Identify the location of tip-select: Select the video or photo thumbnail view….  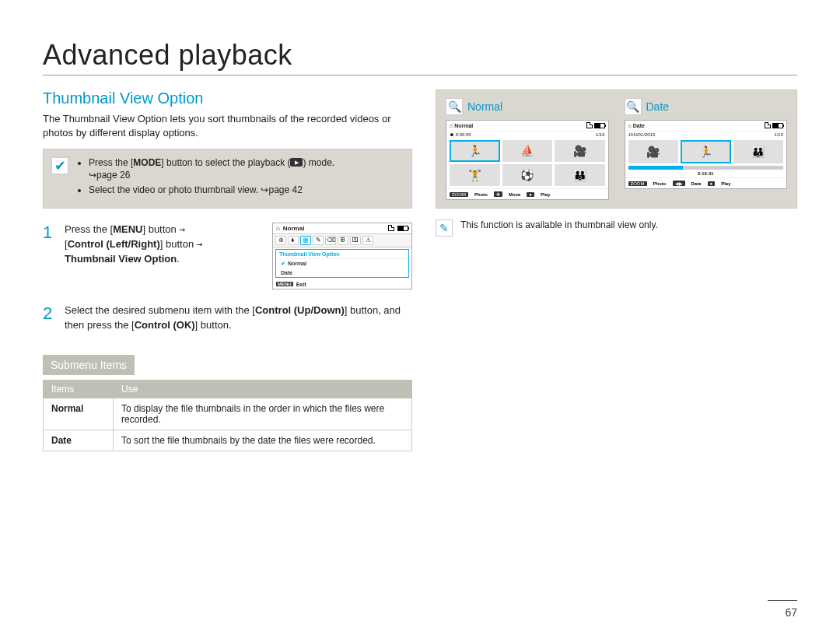
(212, 191).